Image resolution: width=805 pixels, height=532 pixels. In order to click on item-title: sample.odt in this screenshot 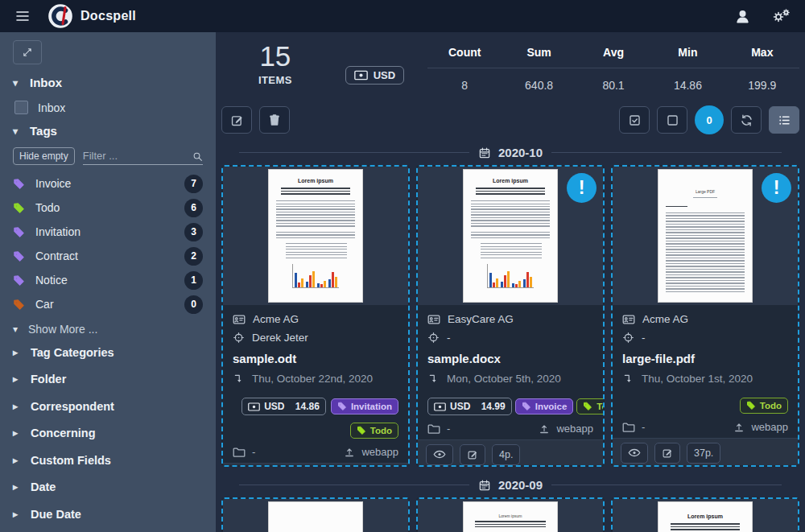, I will do `click(316, 359)`.